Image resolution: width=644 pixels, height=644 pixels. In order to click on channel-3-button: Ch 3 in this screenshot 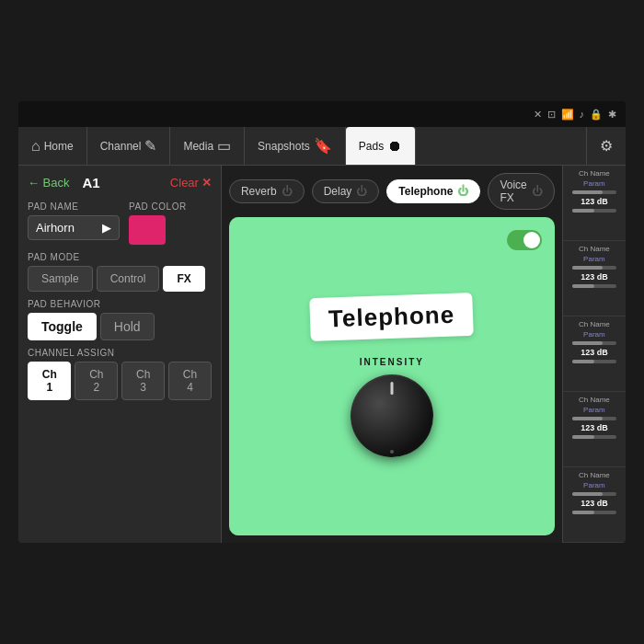, I will do `click(144, 381)`.